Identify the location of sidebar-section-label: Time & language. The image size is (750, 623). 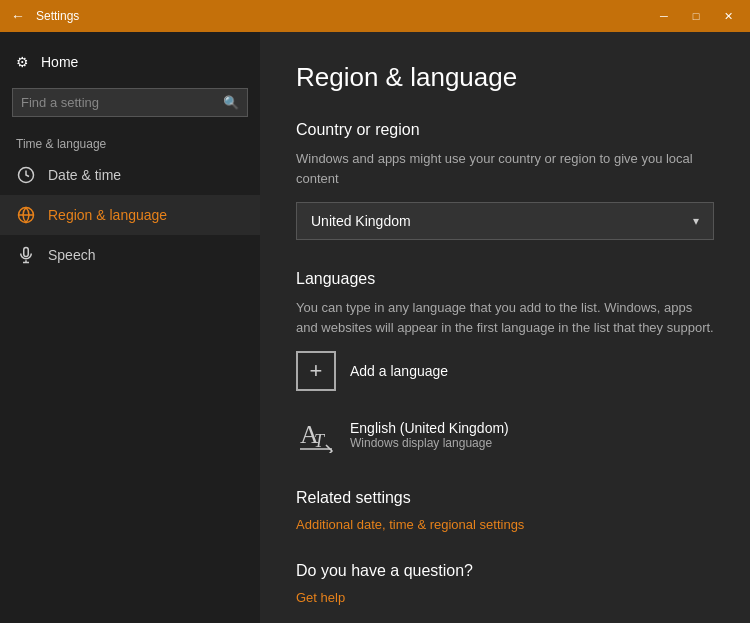
(130, 140).